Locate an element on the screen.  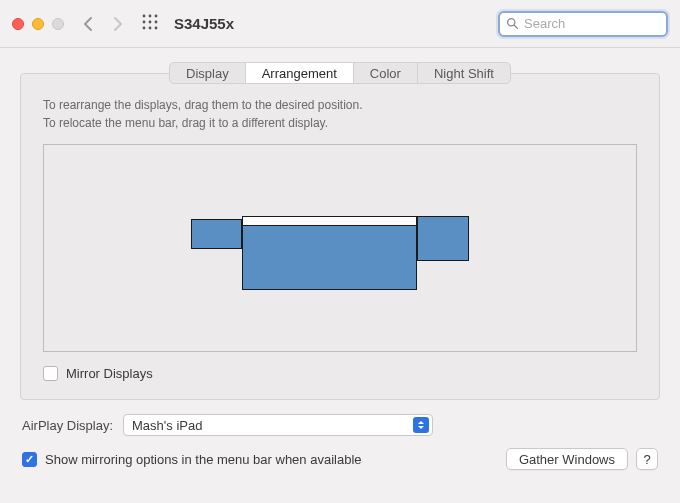
last-row: Show mirroring options in the menu bar w… is located at coordinates (340, 459).